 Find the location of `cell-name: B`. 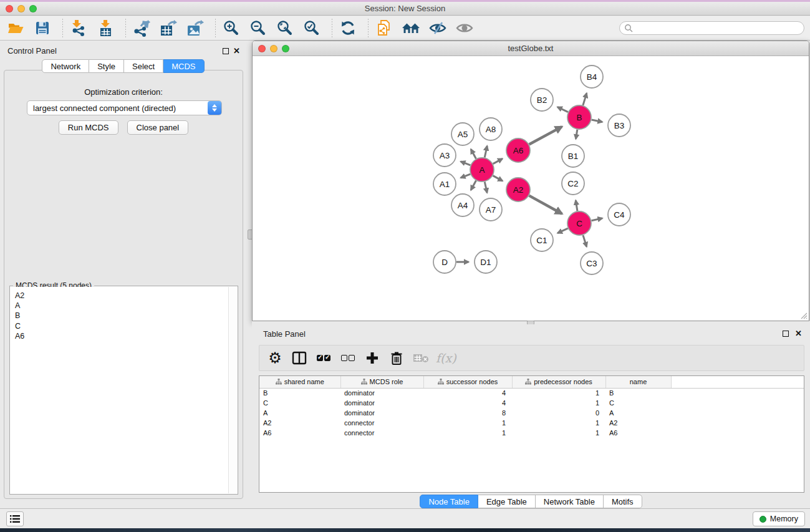

cell-name: B is located at coordinates (639, 393).